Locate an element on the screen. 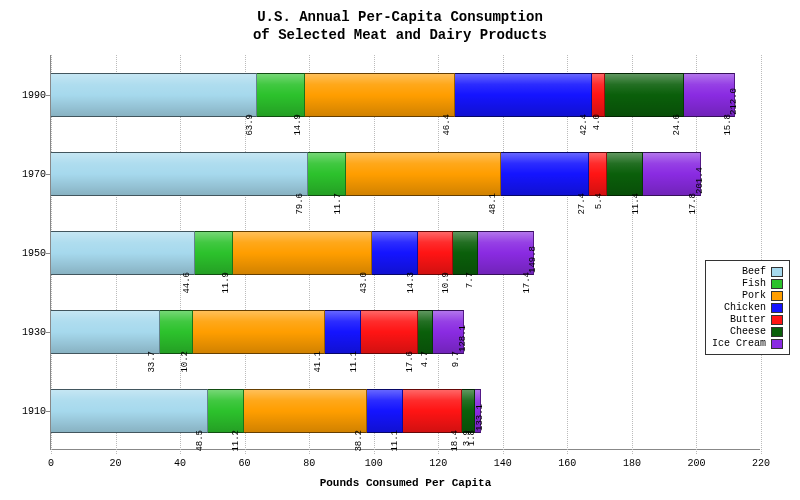 The height and width of the screenshot is (500, 800). chart-title: U.S. Annual Per-Capita Consumption of Se… is located at coordinates (400, 26).